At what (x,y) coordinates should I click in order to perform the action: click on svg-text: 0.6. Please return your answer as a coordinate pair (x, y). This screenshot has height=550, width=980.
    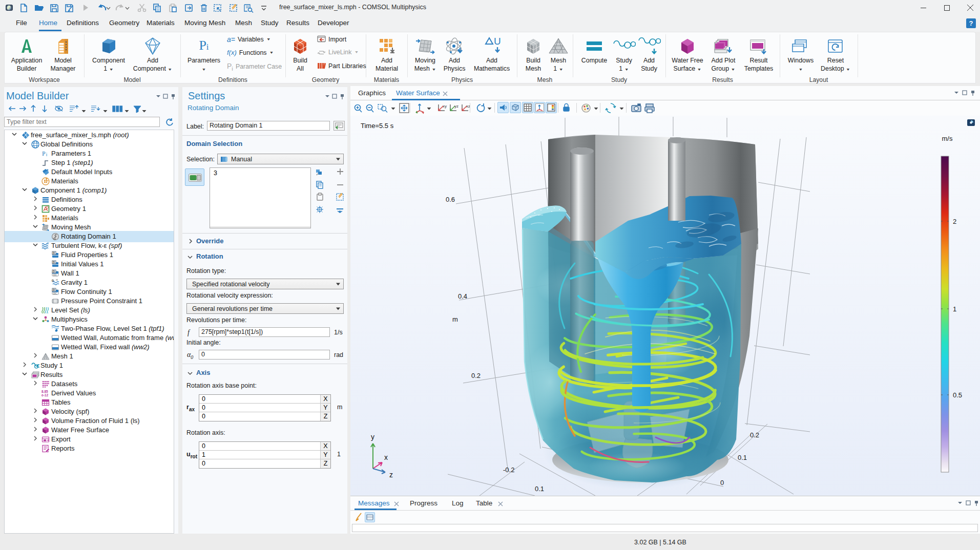
    Looking at the image, I should click on (450, 200).